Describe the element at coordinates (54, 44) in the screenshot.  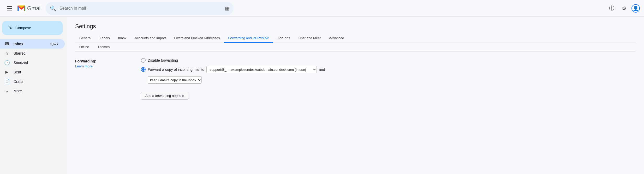
I see `inbox-count: 1,627` at that location.